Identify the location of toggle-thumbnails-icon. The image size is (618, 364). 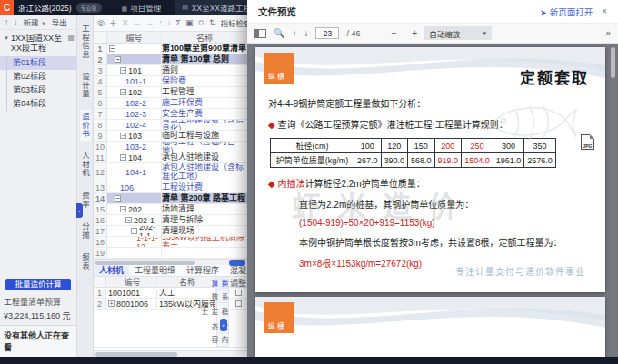
(260, 34).